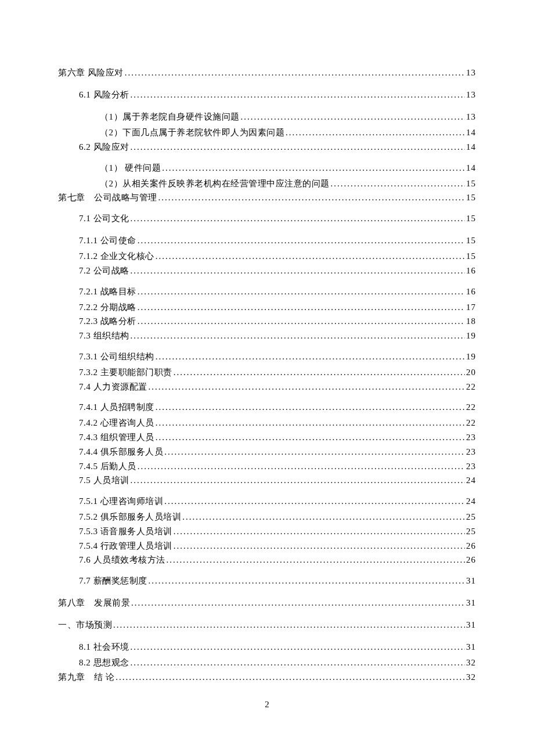 This screenshot has width=534, height=756. What do you see at coordinates (267, 291) in the screenshot?
I see `toc-entry: 7.2.1 战略目标16` at bounding box center [267, 291].